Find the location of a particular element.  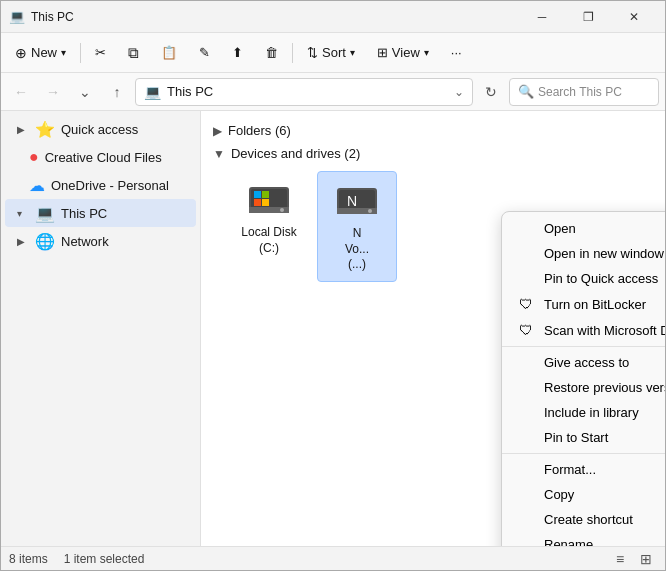

ctx-open-new-label: Open in new window is located at coordinates (604, 254).